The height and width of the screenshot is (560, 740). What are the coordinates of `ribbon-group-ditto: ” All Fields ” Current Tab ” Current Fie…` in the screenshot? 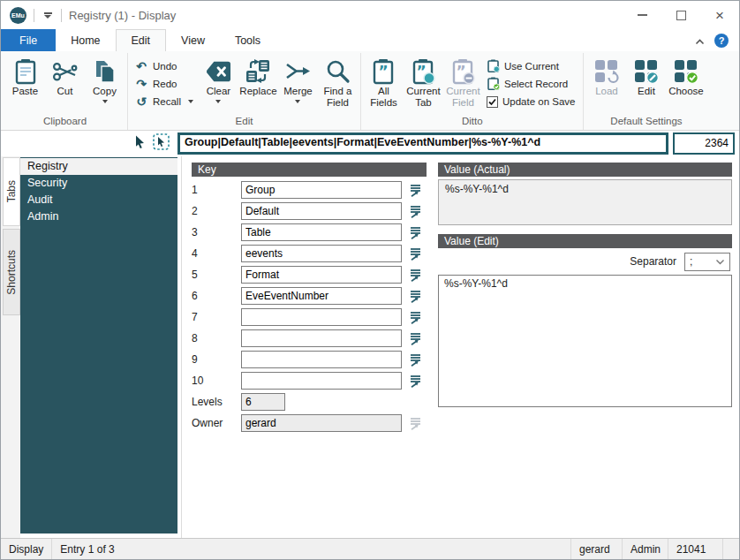 It's located at (472, 92).